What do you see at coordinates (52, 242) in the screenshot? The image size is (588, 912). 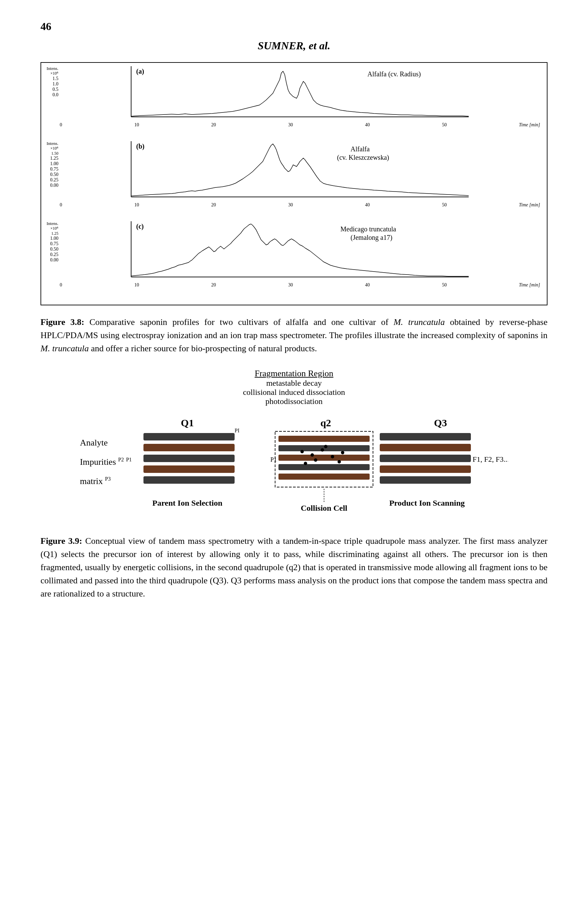 I see `y-axis-c: Intens.×10⁶1.25 1.00 0.75 0.50 0.25 0.00` at bounding box center [52, 242].